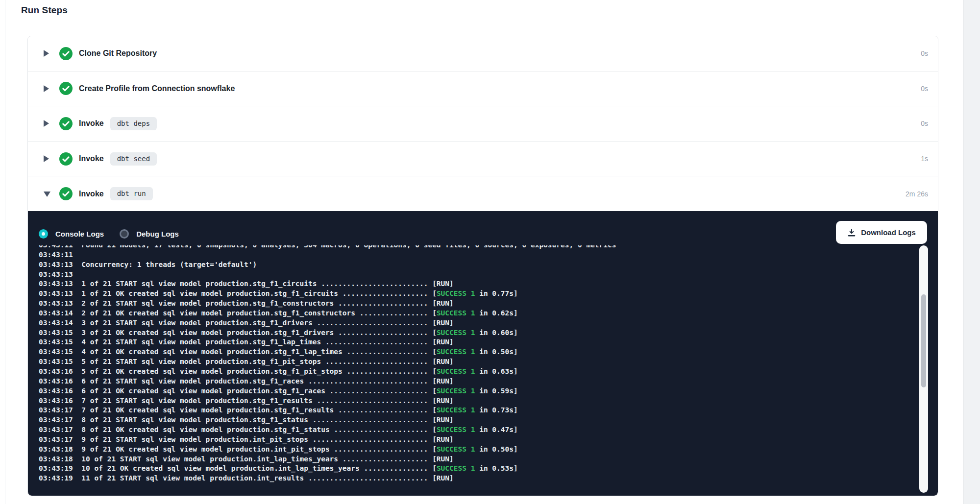 This screenshot has width=980, height=504. What do you see at coordinates (483, 89) in the screenshot?
I see `step-row: Create Profile from Connection snowflake…` at bounding box center [483, 89].